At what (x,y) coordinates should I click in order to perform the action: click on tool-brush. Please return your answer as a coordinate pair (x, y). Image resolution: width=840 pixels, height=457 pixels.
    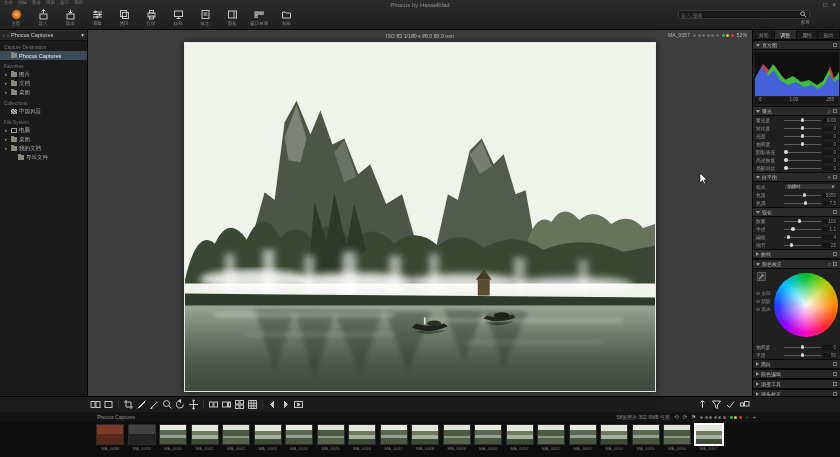
    Looking at the image, I should click on (154, 404).